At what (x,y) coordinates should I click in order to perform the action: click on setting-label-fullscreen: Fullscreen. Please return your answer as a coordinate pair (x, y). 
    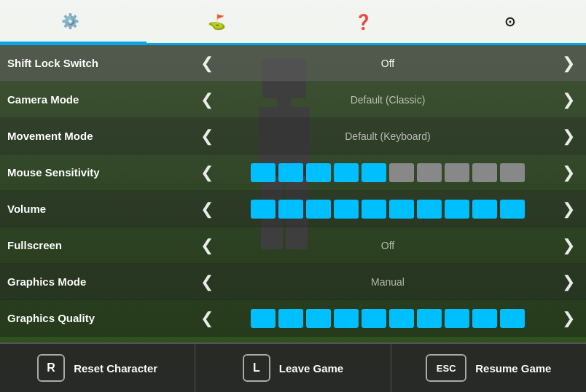
    Looking at the image, I should click on (102, 245).